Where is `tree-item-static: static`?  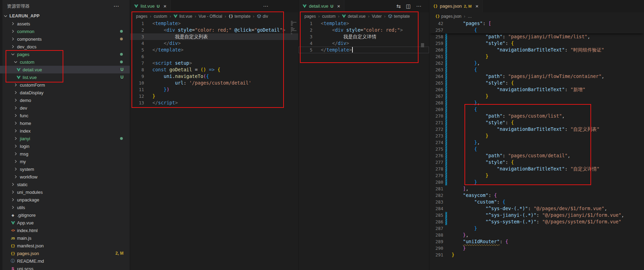
tree-item-static: static is located at coordinates (65, 184).